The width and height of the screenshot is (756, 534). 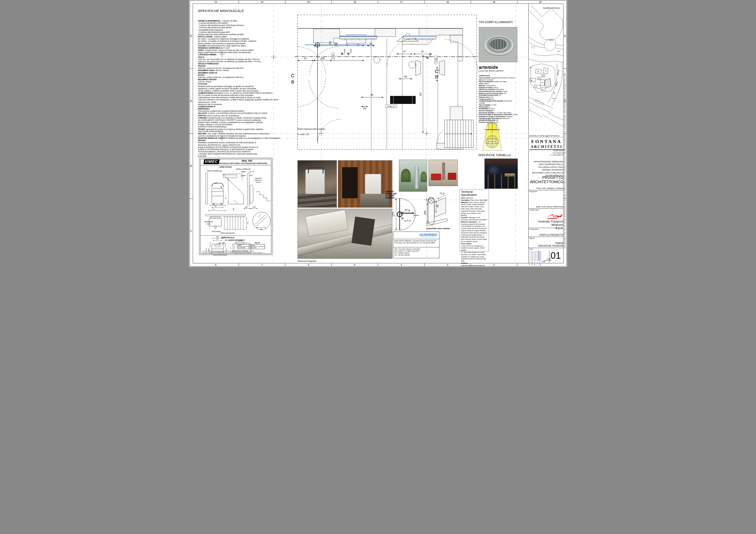 What do you see at coordinates (532, 238) in the screenshot?
I see `oggetto-label: Oggetto` at bounding box center [532, 238].